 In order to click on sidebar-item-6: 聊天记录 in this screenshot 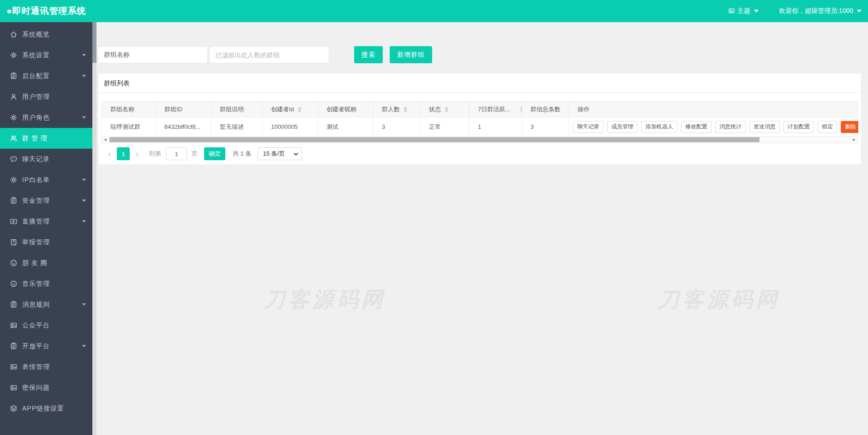, I will do `click(46, 159)`.